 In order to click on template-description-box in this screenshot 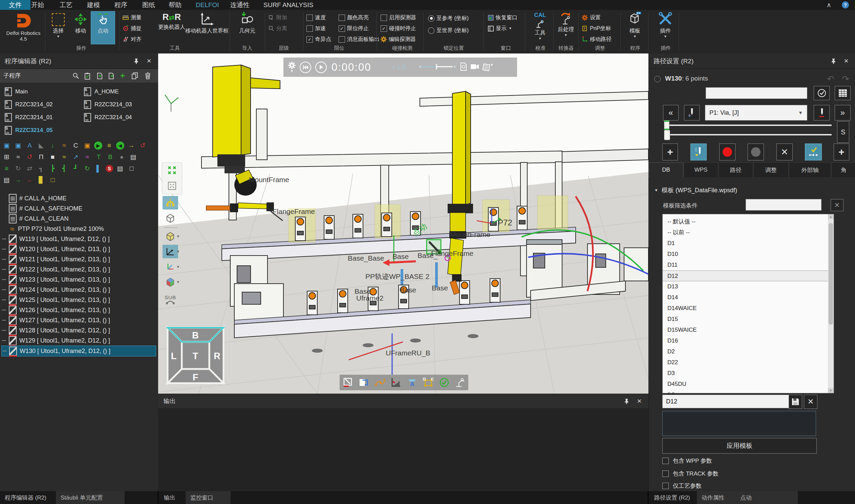, I will do `click(739, 424)`.